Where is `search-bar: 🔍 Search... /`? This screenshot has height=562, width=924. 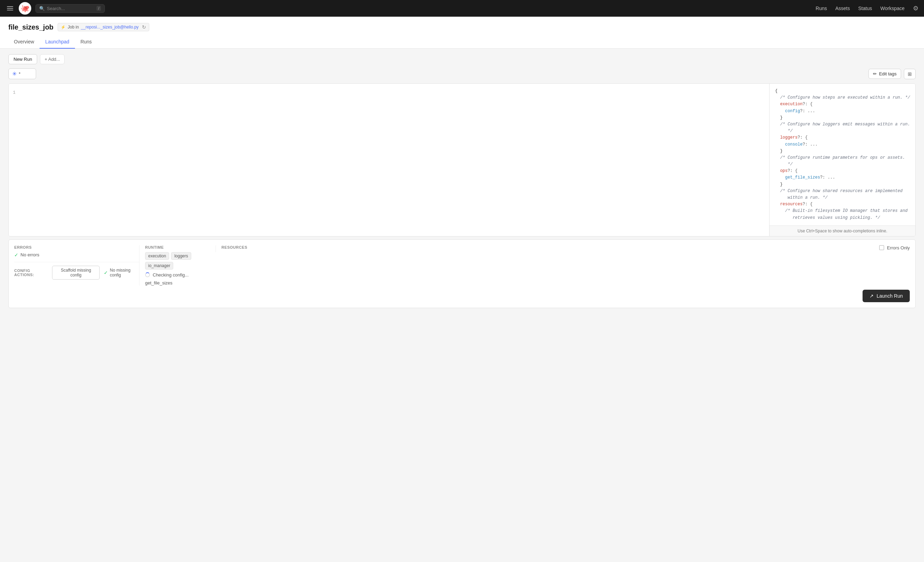
search-bar: 🔍 Search... / is located at coordinates (70, 8).